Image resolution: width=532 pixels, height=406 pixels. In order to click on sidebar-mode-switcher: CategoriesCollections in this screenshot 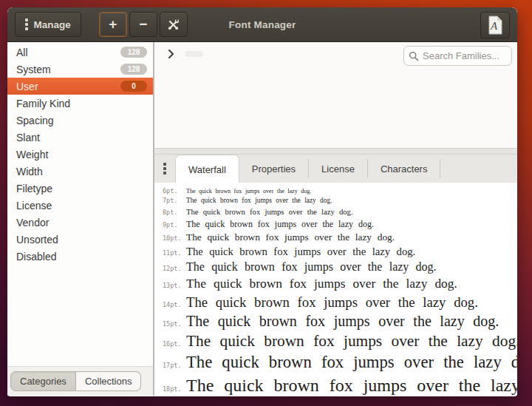, I will do `click(80, 381)`.